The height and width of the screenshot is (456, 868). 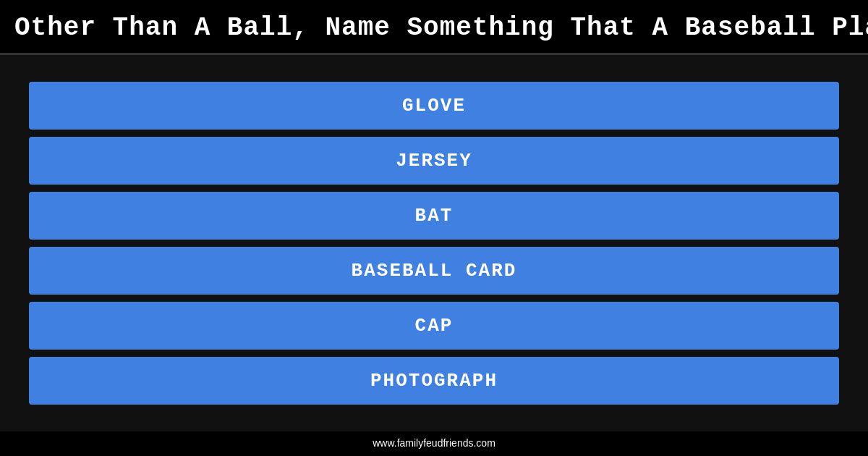 I want to click on answer-label-cap: CAP, so click(x=434, y=326).